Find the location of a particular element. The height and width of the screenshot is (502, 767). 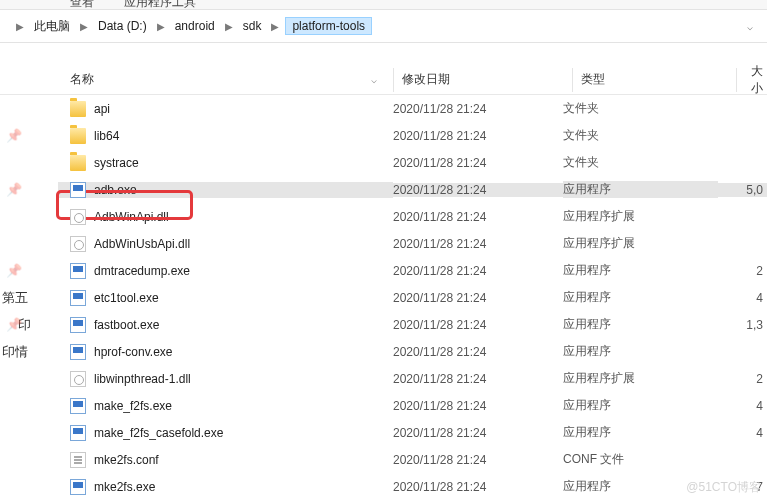

file-size-cell: 2 is located at coordinates (742, 379).